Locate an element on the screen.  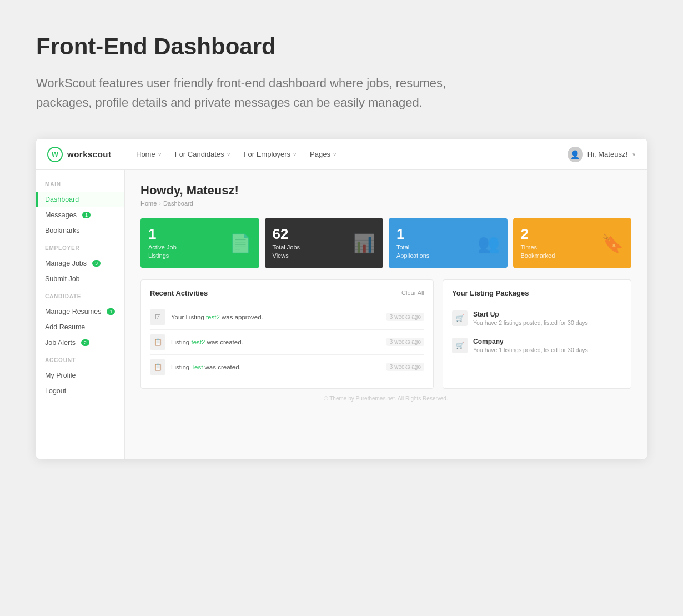
nav-links: Home For Candidates For Employers Pages is located at coordinates (352, 154).